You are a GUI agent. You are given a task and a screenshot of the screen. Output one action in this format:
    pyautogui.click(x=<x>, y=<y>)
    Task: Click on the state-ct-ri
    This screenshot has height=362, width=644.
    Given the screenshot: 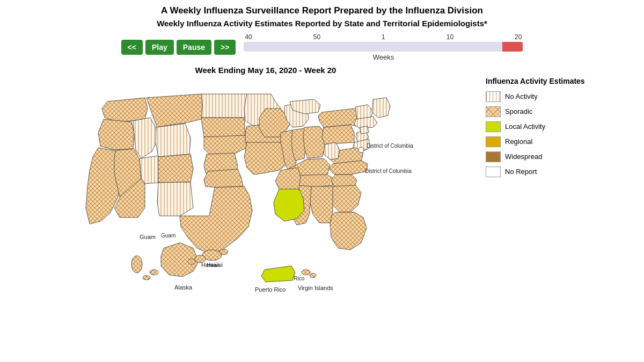 What is the action you would take?
    pyautogui.click(x=364, y=130)
    